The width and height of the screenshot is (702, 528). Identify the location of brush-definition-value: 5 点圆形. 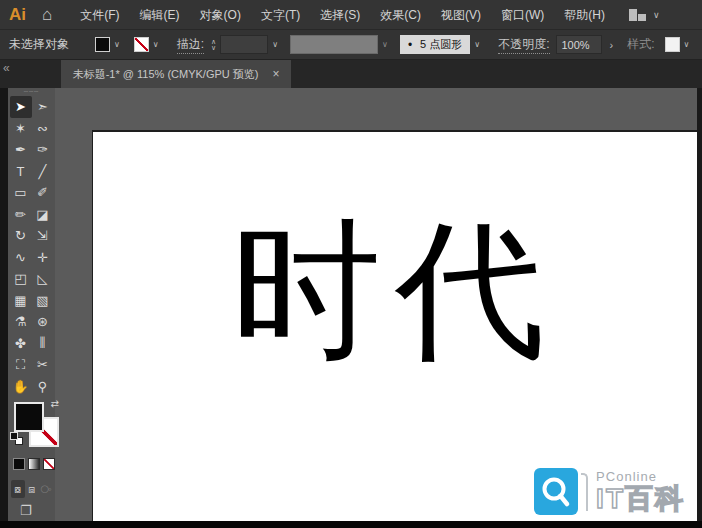
(441, 44).